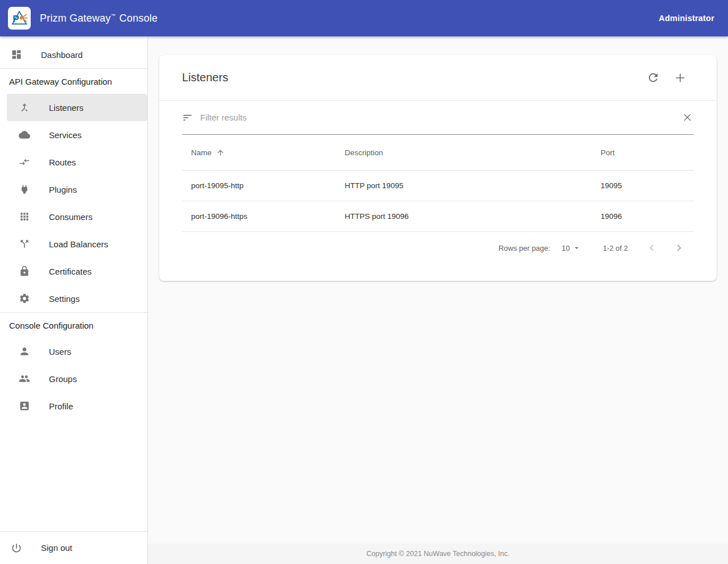 Image resolution: width=728 pixels, height=564 pixels. What do you see at coordinates (438, 554) in the screenshot?
I see `copyright-text: Copyright © 2021 NuWave Technologies, In…` at bounding box center [438, 554].